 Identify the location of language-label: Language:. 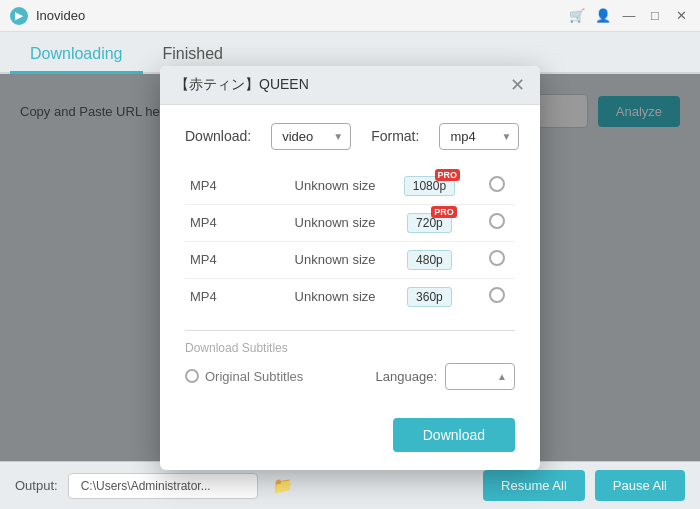
(406, 376).